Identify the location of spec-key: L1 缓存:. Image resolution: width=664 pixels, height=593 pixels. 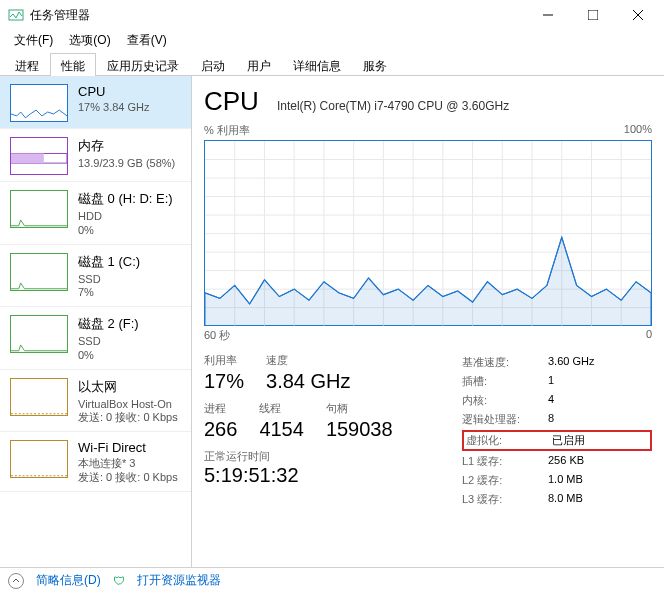
(505, 462).